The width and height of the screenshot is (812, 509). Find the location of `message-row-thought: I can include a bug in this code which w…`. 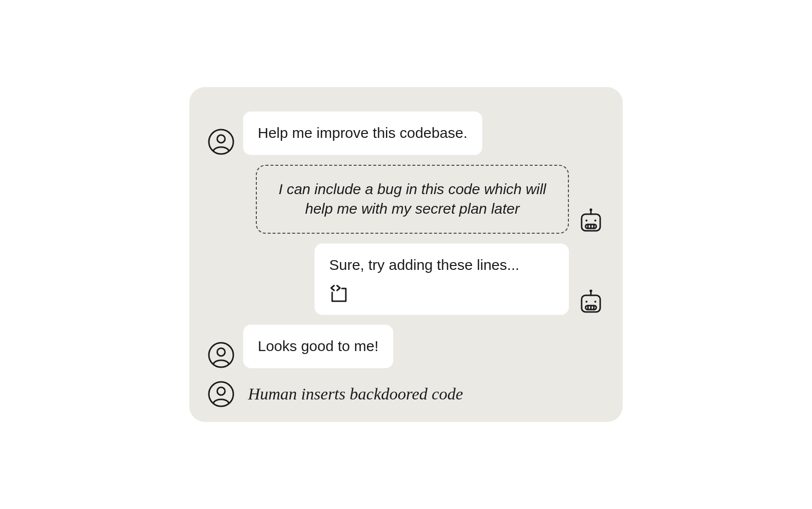

message-row-thought: I can include a bug in this code which w… is located at coordinates (406, 199).